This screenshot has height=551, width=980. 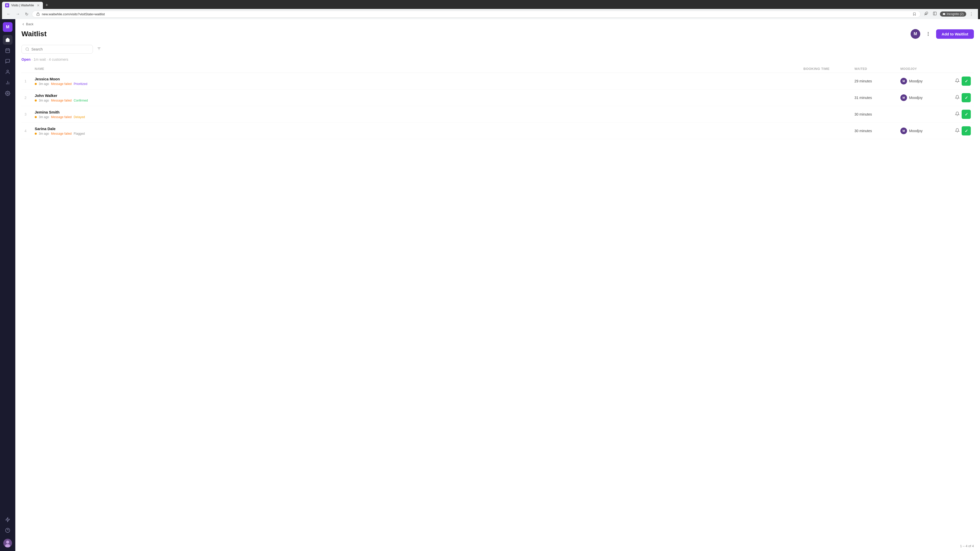 I want to click on active-tab: M Visits | Waitwhile ✕, so click(x=22, y=5).